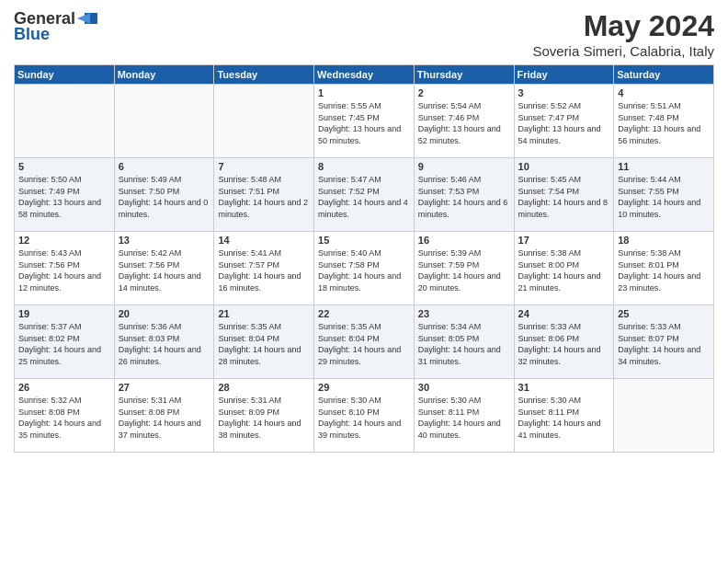 The image size is (728, 563). What do you see at coordinates (264, 167) in the screenshot?
I see `day-number: 7` at bounding box center [264, 167].